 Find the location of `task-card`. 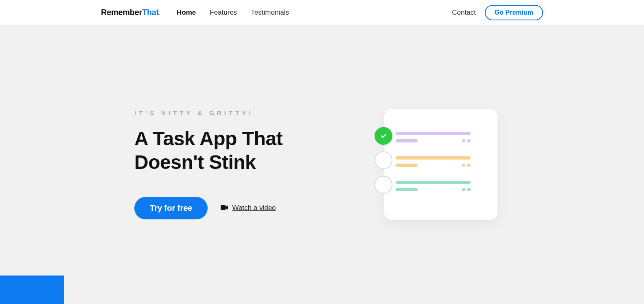

task-card is located at coordinates (441, 164).